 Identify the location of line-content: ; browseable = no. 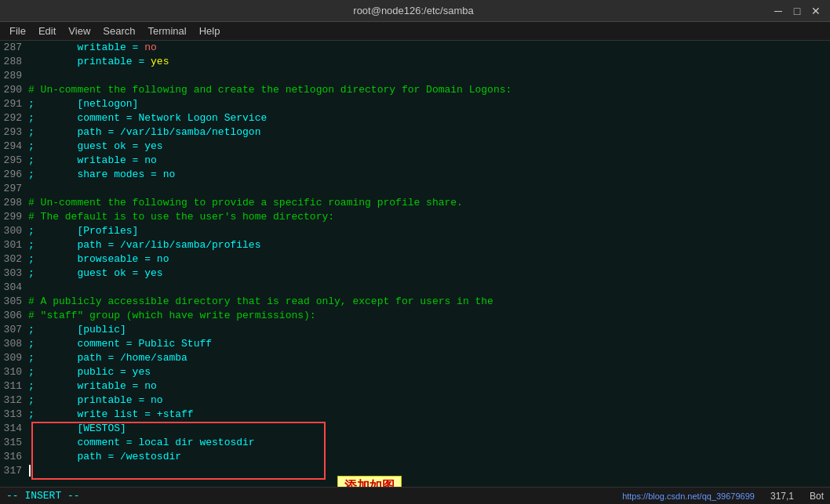
(429, 259).